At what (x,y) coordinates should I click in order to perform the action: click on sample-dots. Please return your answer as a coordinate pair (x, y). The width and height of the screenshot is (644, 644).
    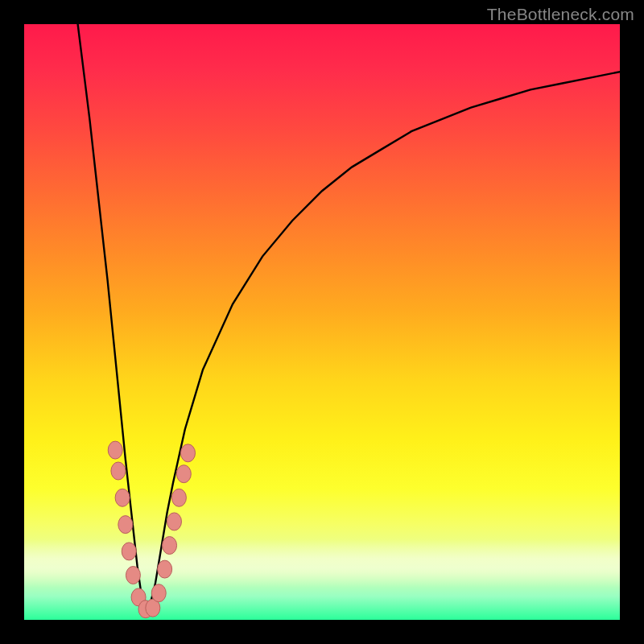
    Looking at the image, I should click on (151, 530).